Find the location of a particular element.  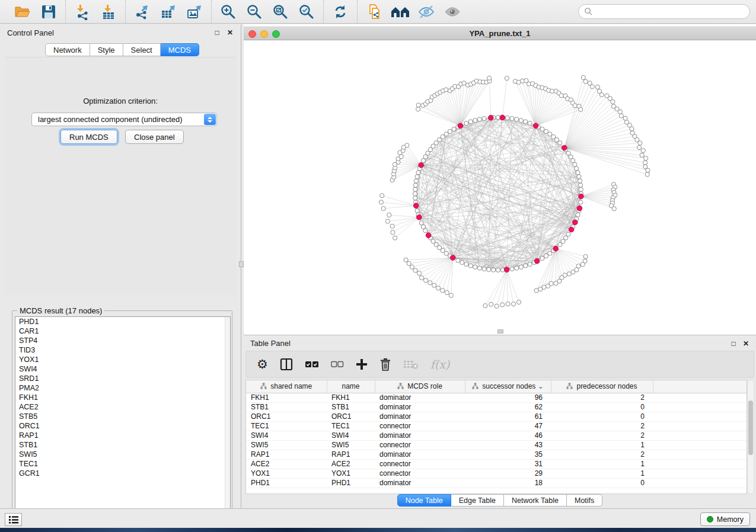

table-cell: STB1 is located at coordinates (351, 407).